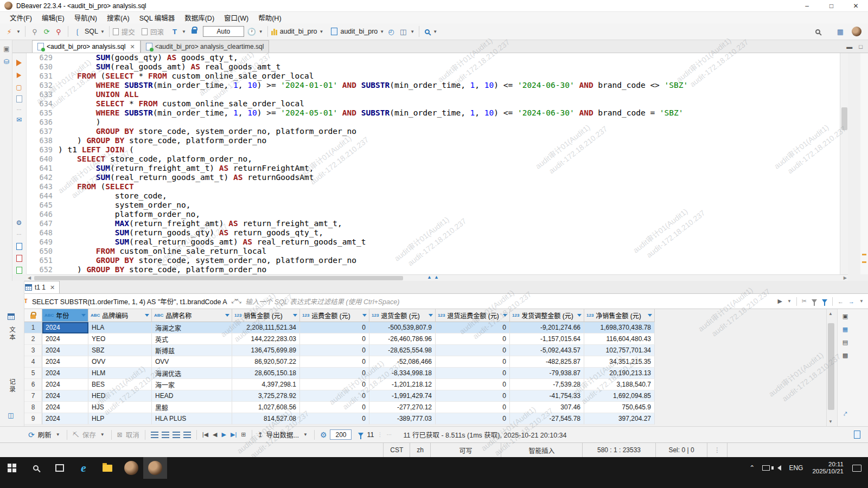  I want to click on apply-filter-play-icon: ▶, so click(780, 301).